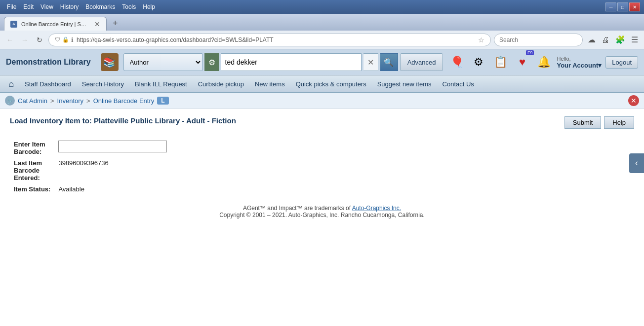 The image size is (644, 326). Describe the element at coordinates (97, 24) in the screenshot. I see `tab-close-button: ✕` at that location.